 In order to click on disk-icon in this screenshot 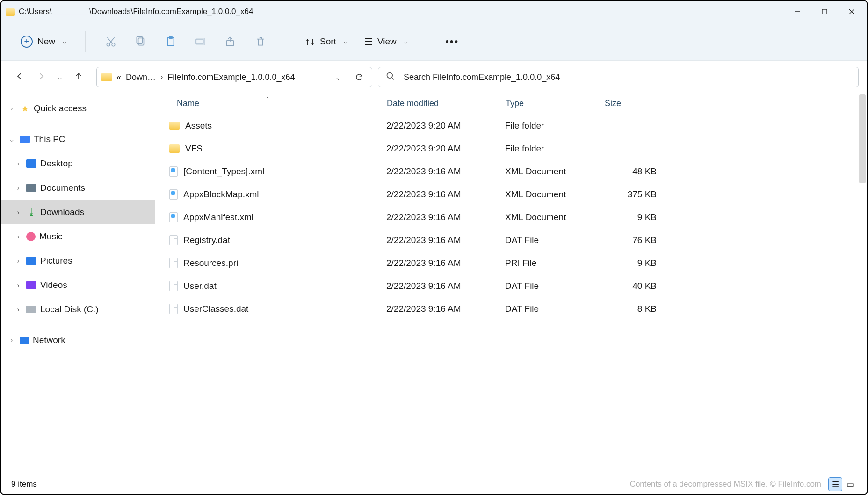, I will do `click(31, 309)`.